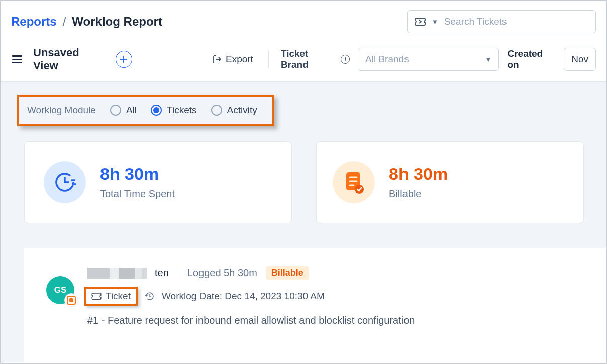 This screenshot has height=364, width=607. Describe the element at coordinates (501, 22) in the screenshot. I see `search-box: ▼` at that location.